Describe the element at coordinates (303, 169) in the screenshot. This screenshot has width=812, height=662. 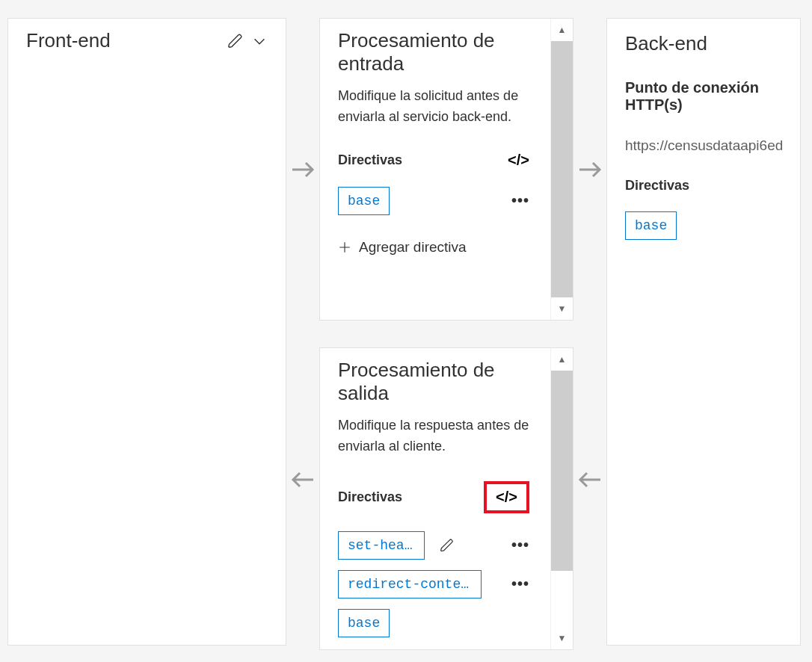
I see `arrow-frontend-to-inbound` at that location.